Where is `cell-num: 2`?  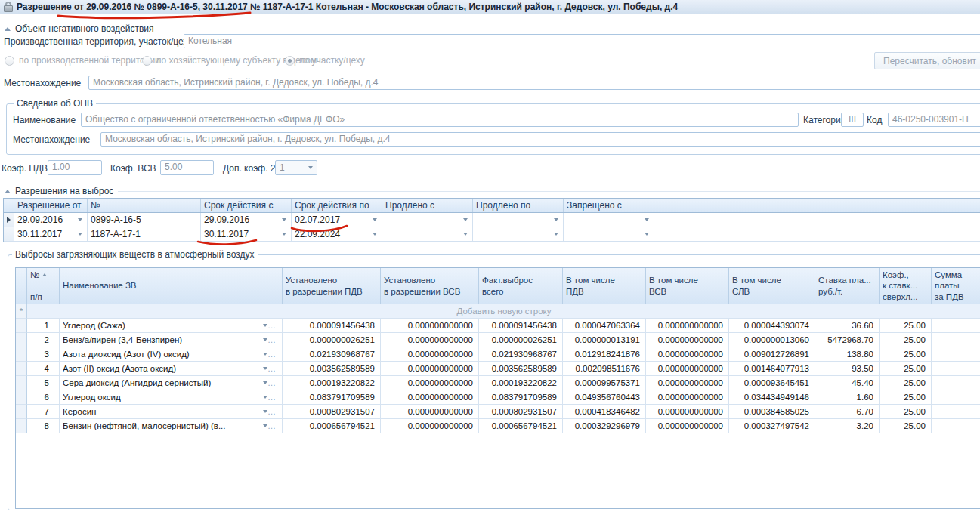 cell-num: 2 is located at coordinates (44, 340).